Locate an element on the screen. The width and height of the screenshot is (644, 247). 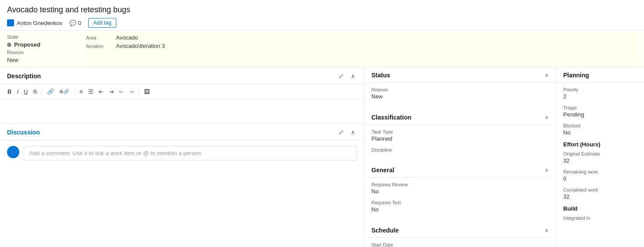
comment-icon: 💬 is located at coordinates (73, 23).